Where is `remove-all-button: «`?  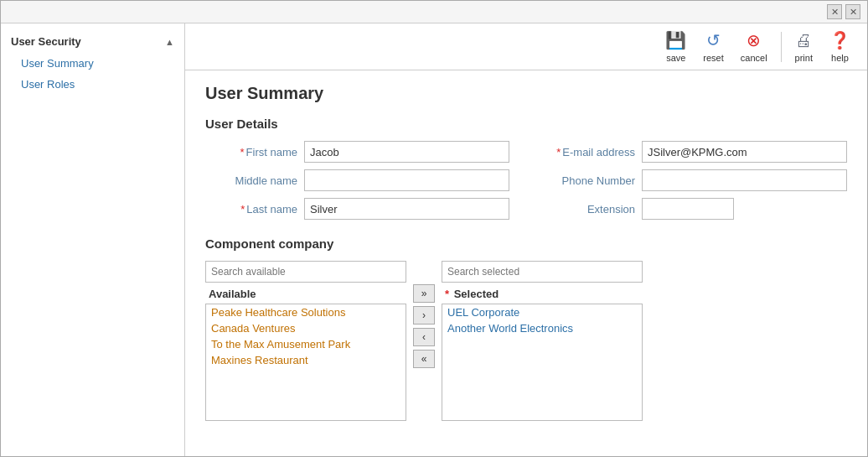 remove-all-button: « is located at coordinates (424, 359).